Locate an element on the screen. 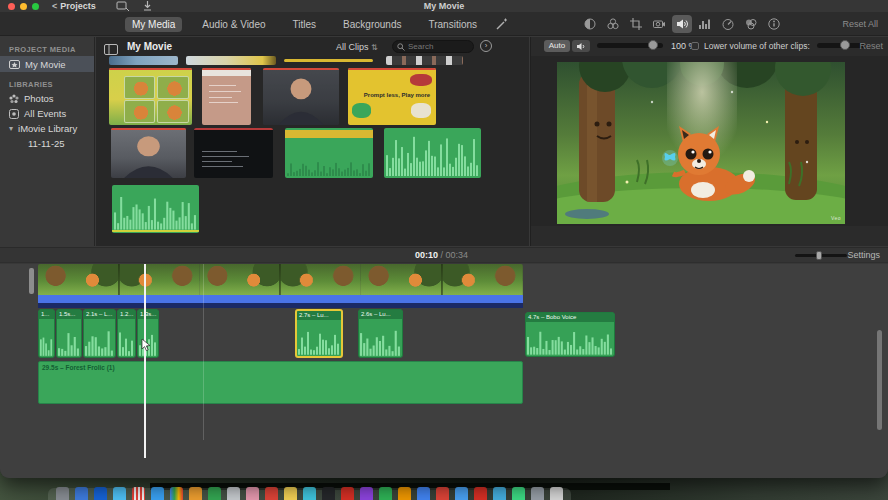 Image resolution: width=888 pixels, height=500 pixels. timeline-settings-button: Settings is located at coordinates (864, 255).